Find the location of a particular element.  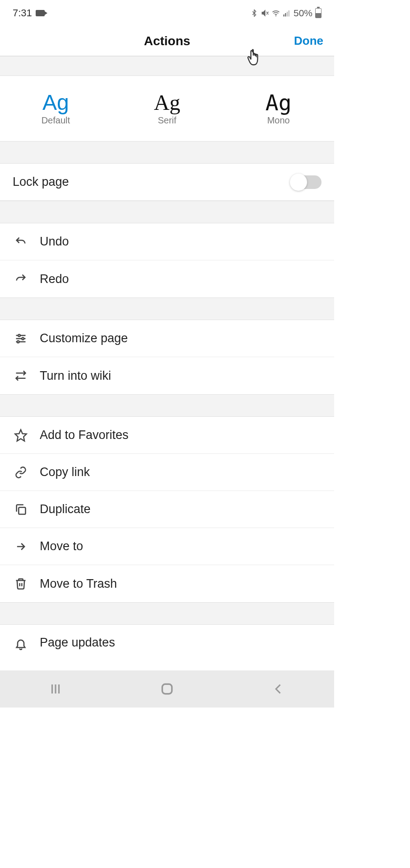

lock-page-label: Lock page is located at coordinates (152, 182).